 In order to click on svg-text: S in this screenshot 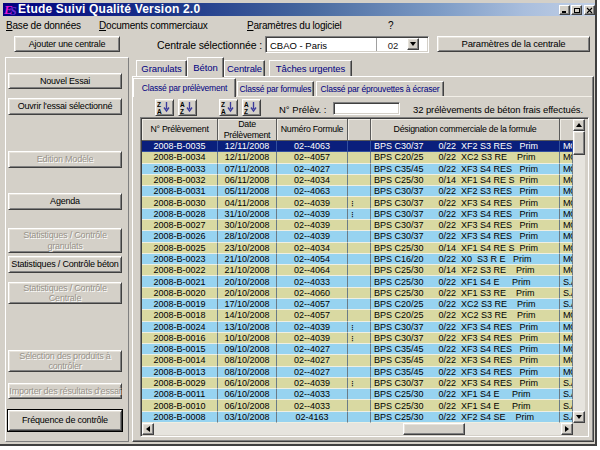, I will do `click(14, 10)`.